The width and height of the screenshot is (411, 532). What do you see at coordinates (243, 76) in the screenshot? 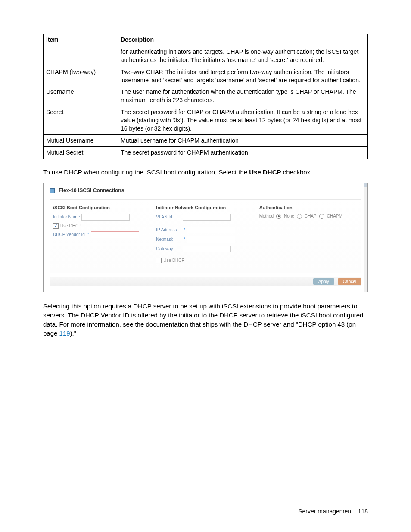
I see `cell-desc: Two-way CHAP. The initiator and target p…` at bounding box center [243, 76].